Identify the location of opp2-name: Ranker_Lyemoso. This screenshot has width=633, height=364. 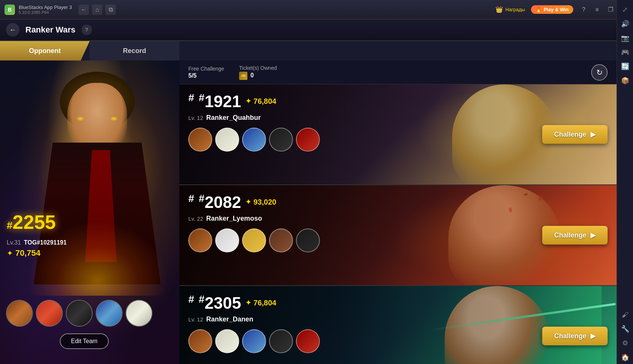
(234, 219).